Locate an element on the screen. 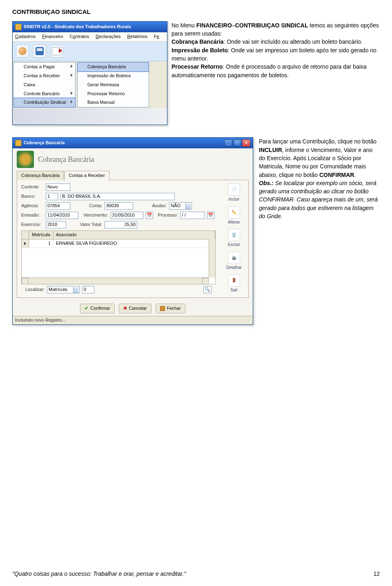  footer-quote: "Quatro coisas para o sucesso: Trabalhar… is located at coordinates (99, 574).